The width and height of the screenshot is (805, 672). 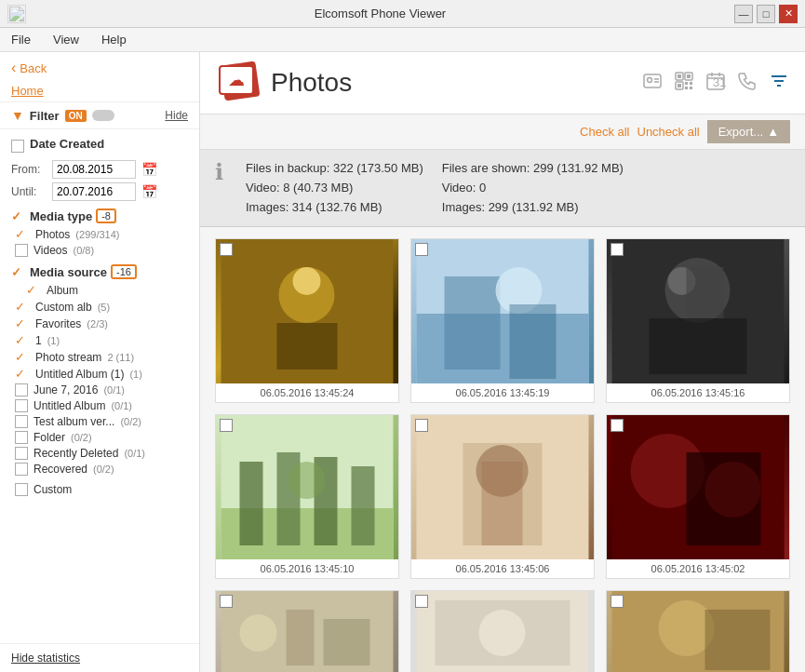 I want to click on source-untitled1-row: ✓ Untitled Album (1) (1), so click(x=100, y=374).